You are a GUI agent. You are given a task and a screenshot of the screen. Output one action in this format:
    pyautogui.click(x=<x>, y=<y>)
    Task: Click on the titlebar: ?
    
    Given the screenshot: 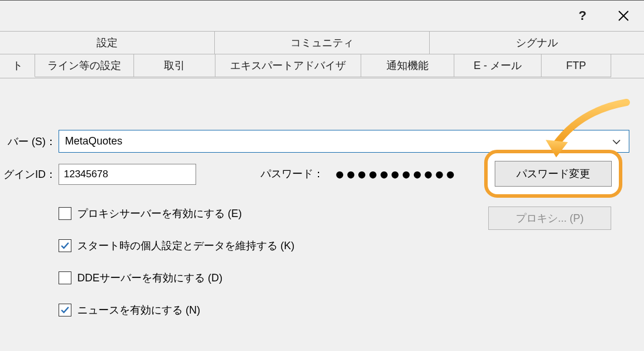 What is the action you would take?
    pyautogui.click(x=322, y=16)
    